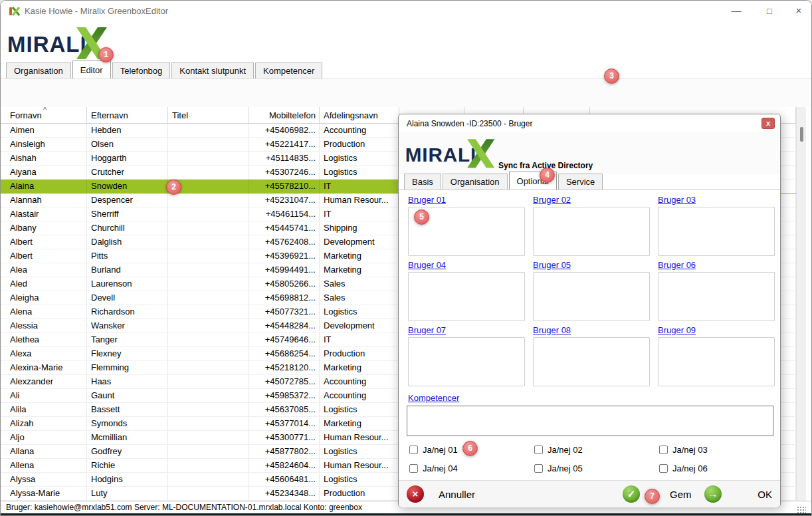  Describe the element at coordinates (676, 330) in the screenshot. I see `bruger-link-bruger-09: Bruger 09` at that location.